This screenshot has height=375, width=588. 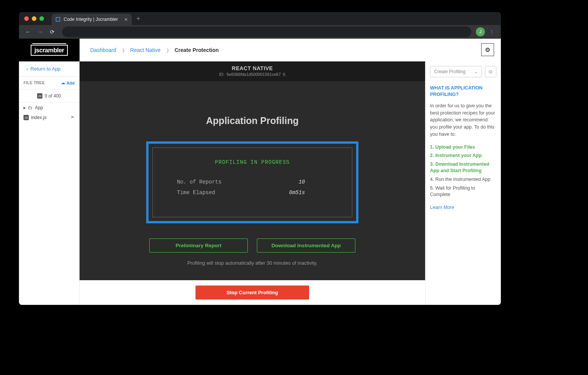 What do you see at coordinates (26, 118) in the screenshot?
I see `js-file-icon: JS` at bounding box center [26, 118].